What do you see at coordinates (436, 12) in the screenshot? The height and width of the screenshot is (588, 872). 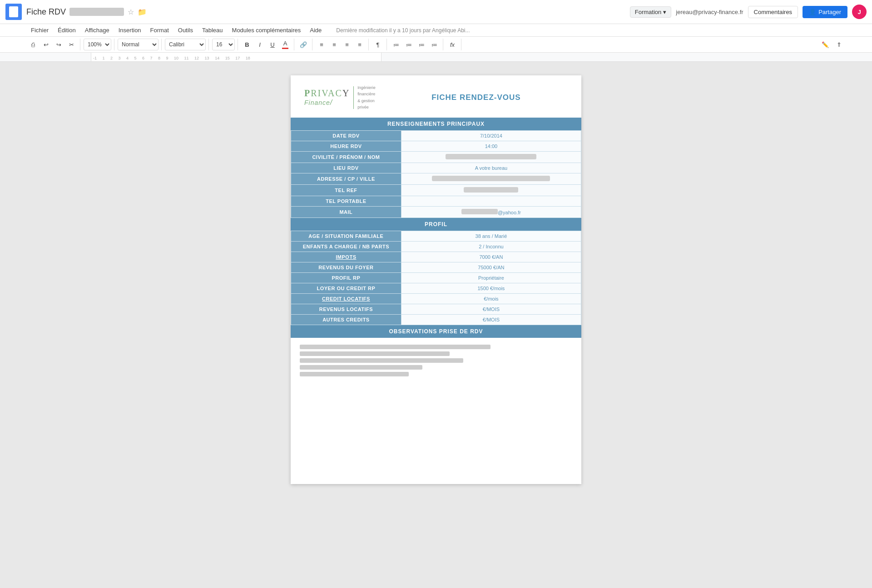 I see `top-bar: Fiche RDV ☆ 📁 Formation ▾ jereau@privacy…` at bounding box center [436, 12].